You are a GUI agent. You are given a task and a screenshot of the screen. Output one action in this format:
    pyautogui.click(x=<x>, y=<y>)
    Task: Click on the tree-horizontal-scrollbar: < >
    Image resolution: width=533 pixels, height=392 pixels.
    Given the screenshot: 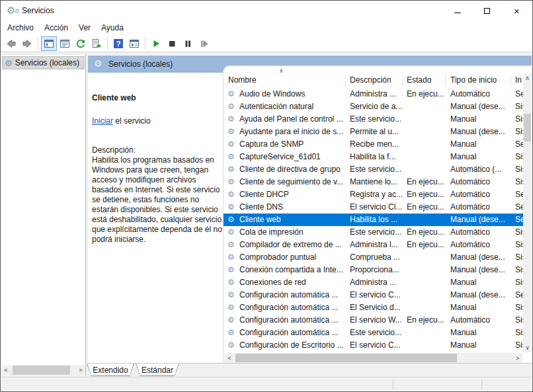 What is the action you would take?
    pyautogui.click(x=44, y=370)
    